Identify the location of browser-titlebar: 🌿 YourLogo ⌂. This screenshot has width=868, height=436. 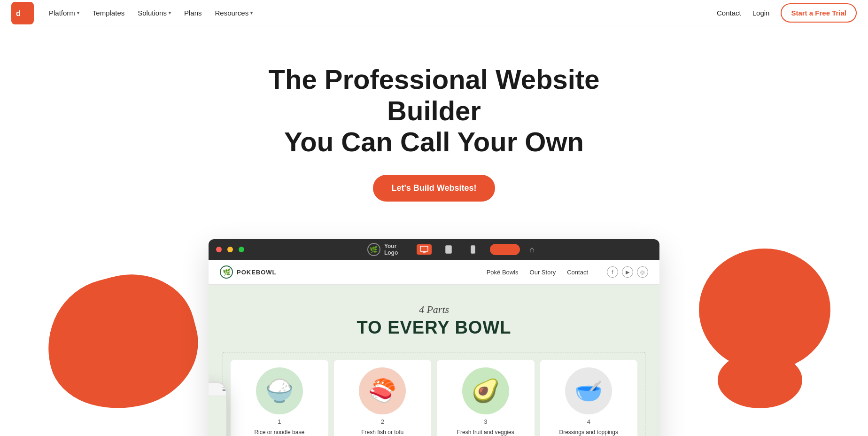
(434, 249).